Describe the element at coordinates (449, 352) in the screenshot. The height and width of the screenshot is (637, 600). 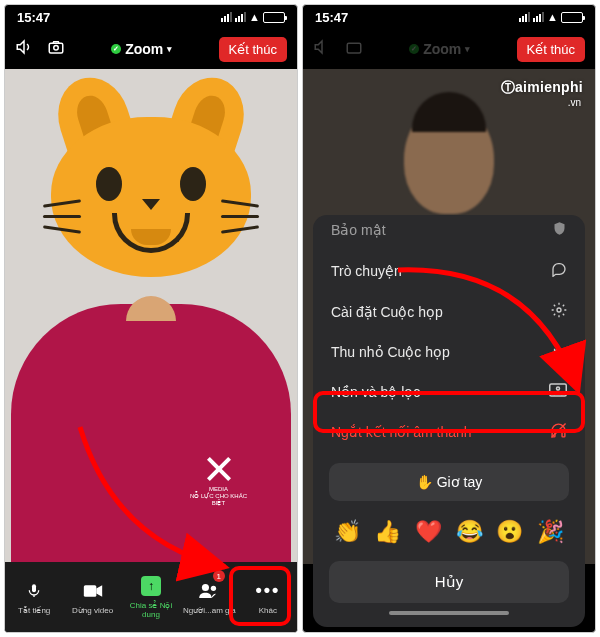
I see `minimize-meeting-row: Thu nhỏ Cuộc họp` at that location.